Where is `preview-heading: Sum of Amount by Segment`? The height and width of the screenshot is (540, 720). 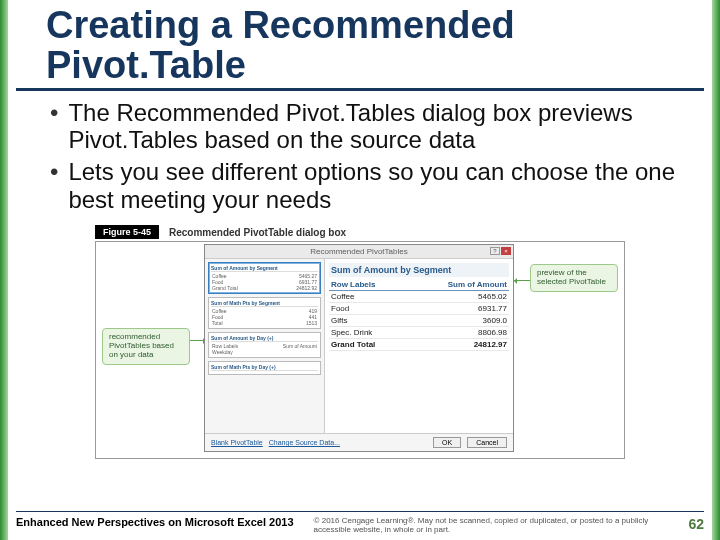
preview-heading: Sum of Amount by Segment is located at coordinates (419, 270).